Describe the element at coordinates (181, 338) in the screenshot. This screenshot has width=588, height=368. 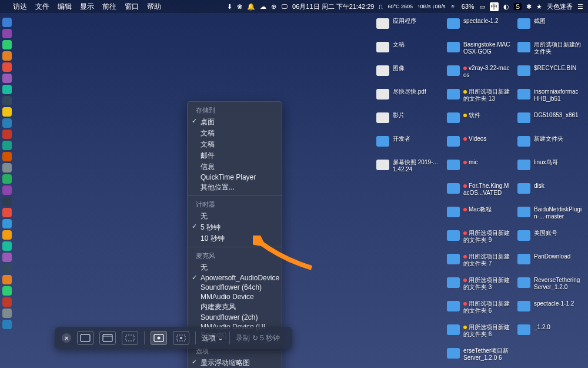
I see `record-selection-button` at that location.